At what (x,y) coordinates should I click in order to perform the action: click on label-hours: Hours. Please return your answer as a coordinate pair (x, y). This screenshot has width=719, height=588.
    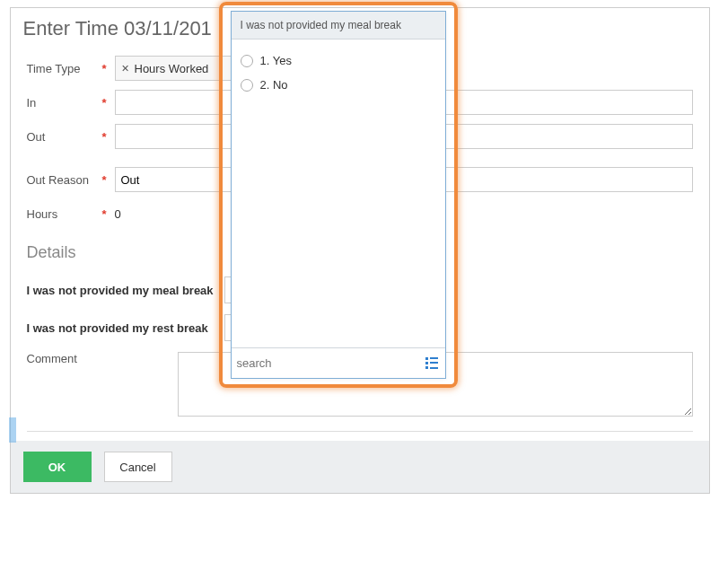
    Looking at the image, I should click on (65, 214).